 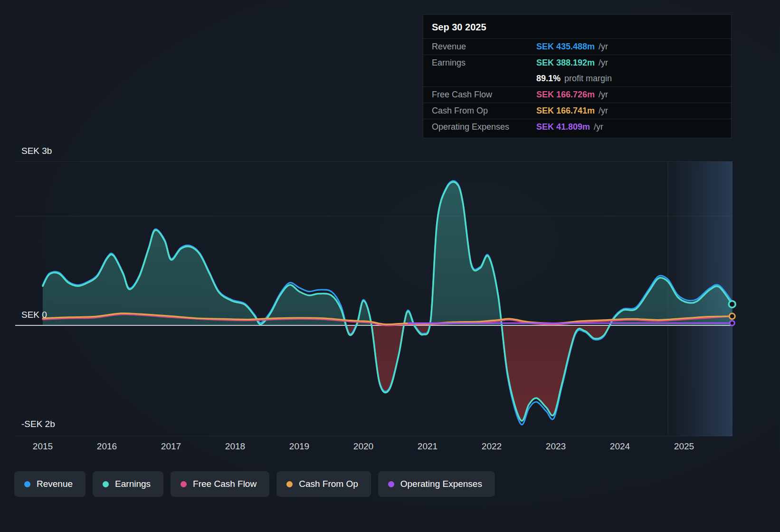 What do you see at coordinates (225, 484) in the screenshot?
I see `legend-item-label: Free Cash Flow` at bounding box center [225, 484].